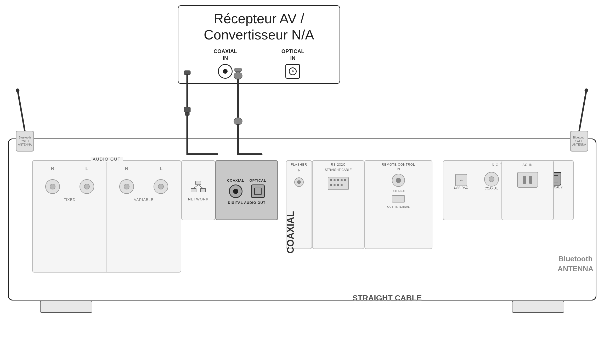 The height and width of the screenshot is (364, 604). I want to click on network-icon, so click(198, 187).